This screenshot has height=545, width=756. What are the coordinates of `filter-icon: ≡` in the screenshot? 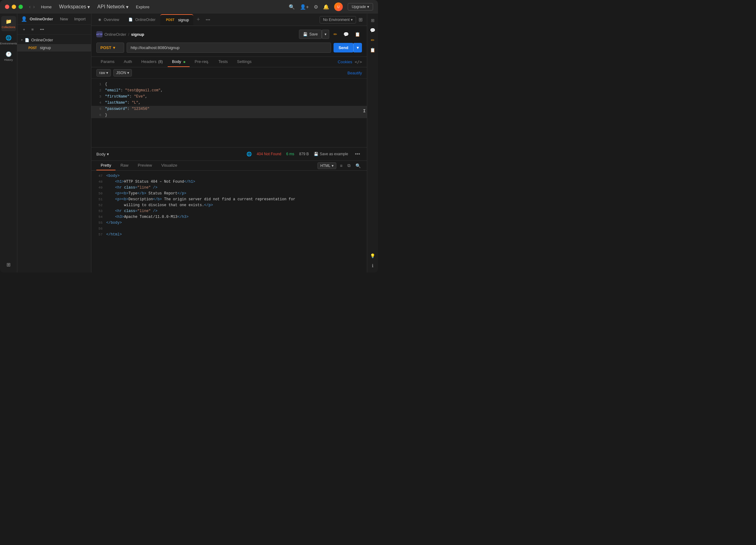 It's located at (33, 29).